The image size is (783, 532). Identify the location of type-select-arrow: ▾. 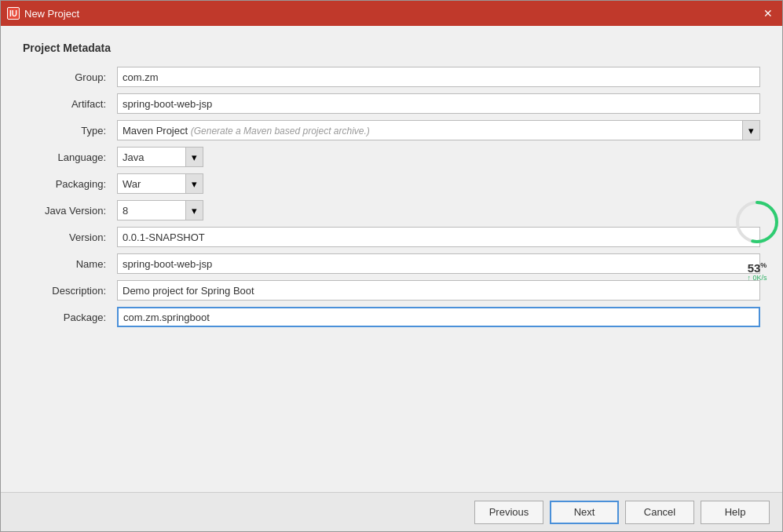
(751, 130).